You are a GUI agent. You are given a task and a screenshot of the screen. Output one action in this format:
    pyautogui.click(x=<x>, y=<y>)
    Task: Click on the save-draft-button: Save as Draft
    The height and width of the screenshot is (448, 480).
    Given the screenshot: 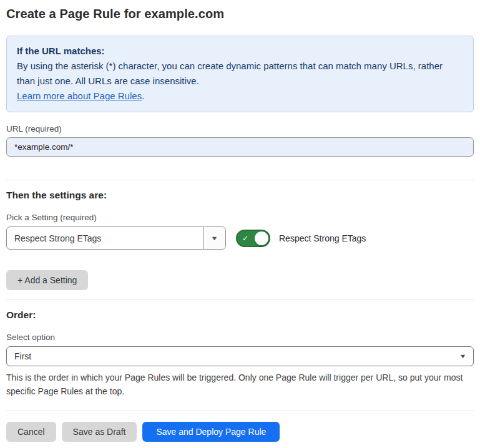 What is the action you would take?
    pyautogui.click(x=100, y=432)
    